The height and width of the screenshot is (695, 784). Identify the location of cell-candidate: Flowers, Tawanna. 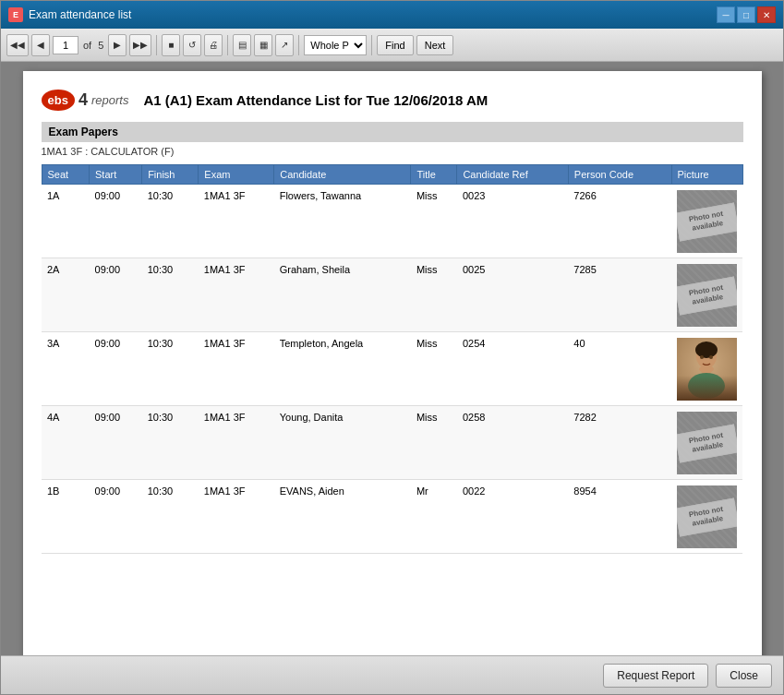
(343, 222).